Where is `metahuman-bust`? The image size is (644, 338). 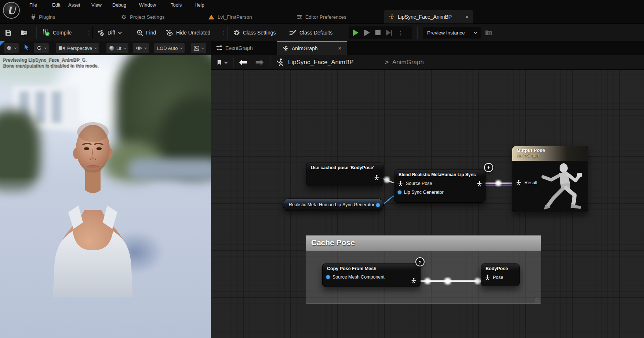
metahuman-bust is located at coordinates (94, 206).